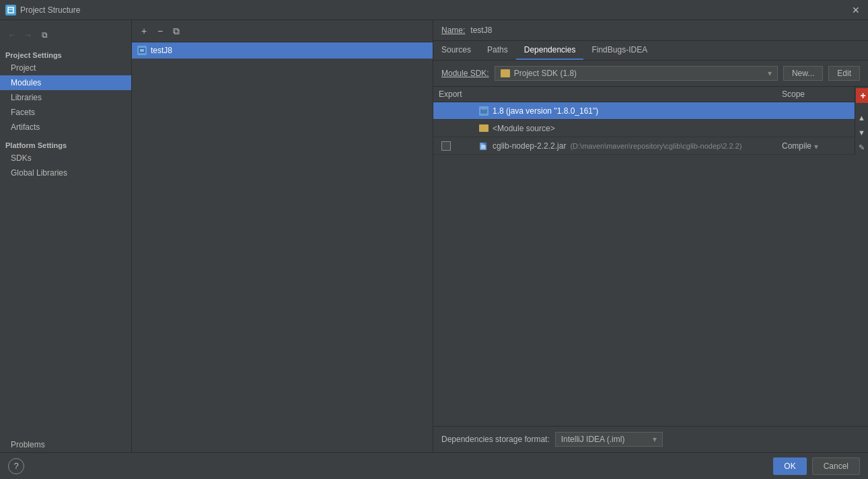  What do you see at coordinates (505, 73) in the screenshot?
I see `sdk-folder-icon` at bounding box center [505, 73].